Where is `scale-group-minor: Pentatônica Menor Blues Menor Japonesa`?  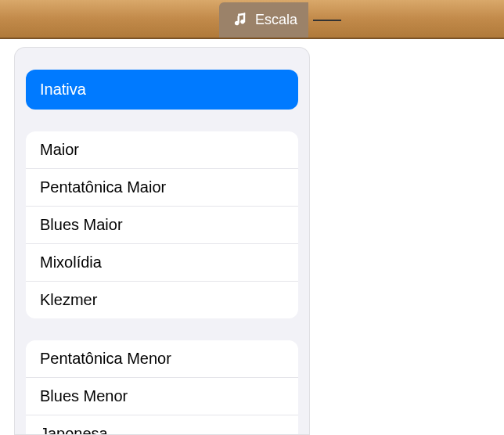 scale-group-minor: Pentatônica Menor Blues Menor Japonesa is located at coordinates (162, 388).